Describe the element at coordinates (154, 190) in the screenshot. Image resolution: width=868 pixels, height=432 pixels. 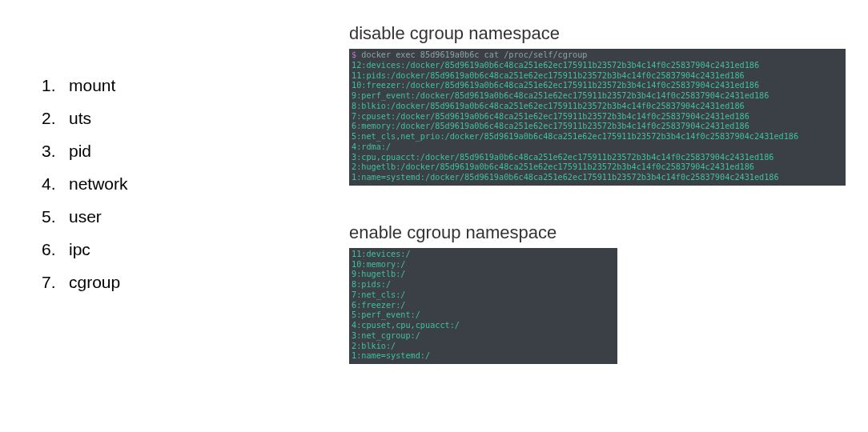
I see `namespace-list: 1. mount 2. uts 3. pid 4. network 5. use…` at that location.